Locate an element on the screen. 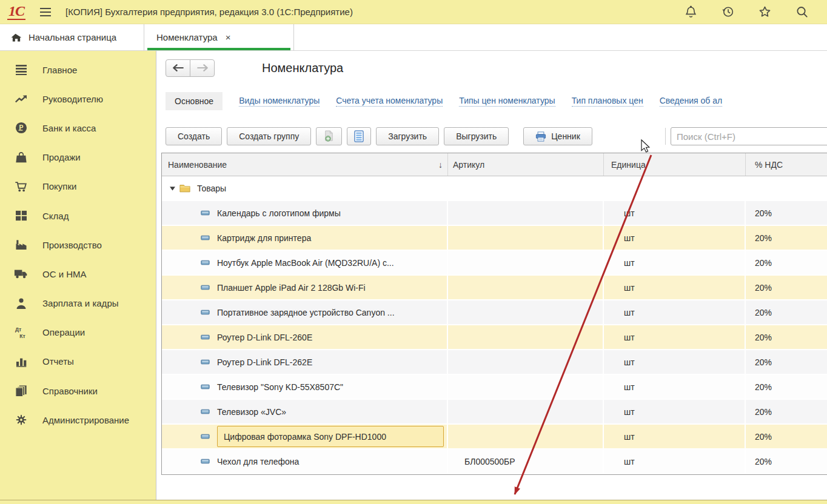  item-name-label: Роутер D-Link DFL-260E is located at coordinates (264, 337).